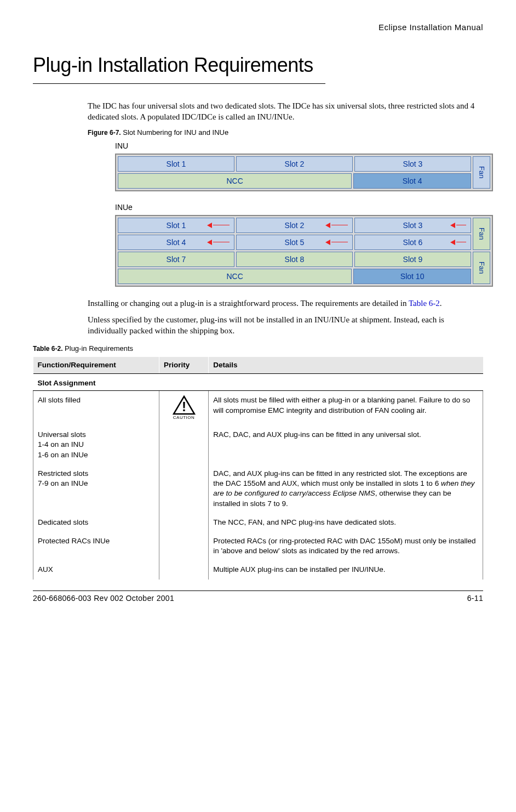 The image size is (516, 812). What do you see at coordinates (258, 27) in the screenshot?
I see `manual-title: Eclipse Installation Manual` at bounding box center [258, 27].